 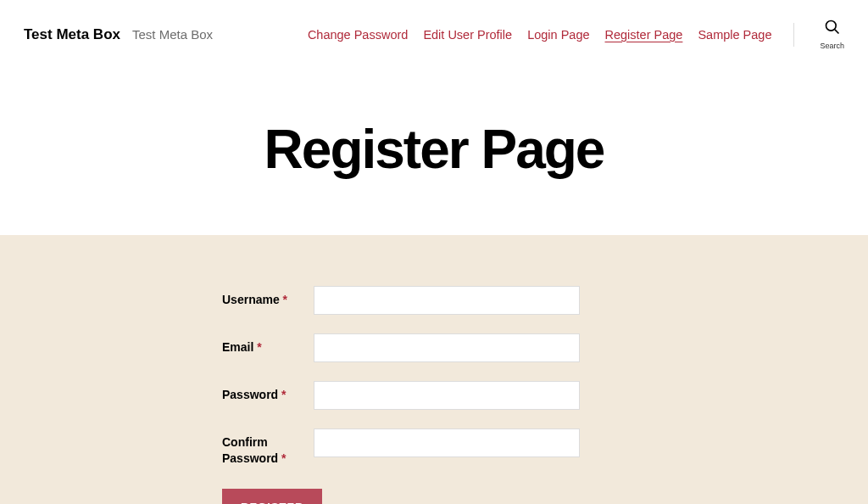 What do you see at coordinates (442, 448) in the screenshot?
I see `field-row-confirm-password: Confirm Password *` at bounding box center [442, 448].